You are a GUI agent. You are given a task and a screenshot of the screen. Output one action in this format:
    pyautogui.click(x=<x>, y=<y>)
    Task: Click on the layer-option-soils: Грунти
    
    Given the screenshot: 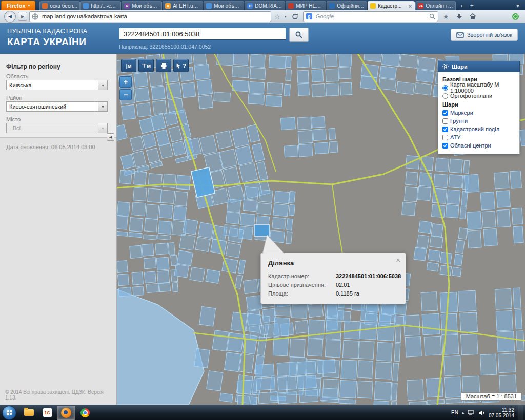 What is the action you would take?
    pyautogui.click(x=479, y=121)
    